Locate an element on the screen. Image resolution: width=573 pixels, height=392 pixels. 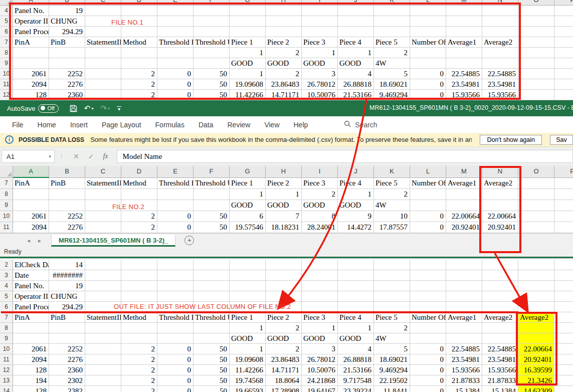
undo-icon: ↶▾ is located at coordinates (89, 108).